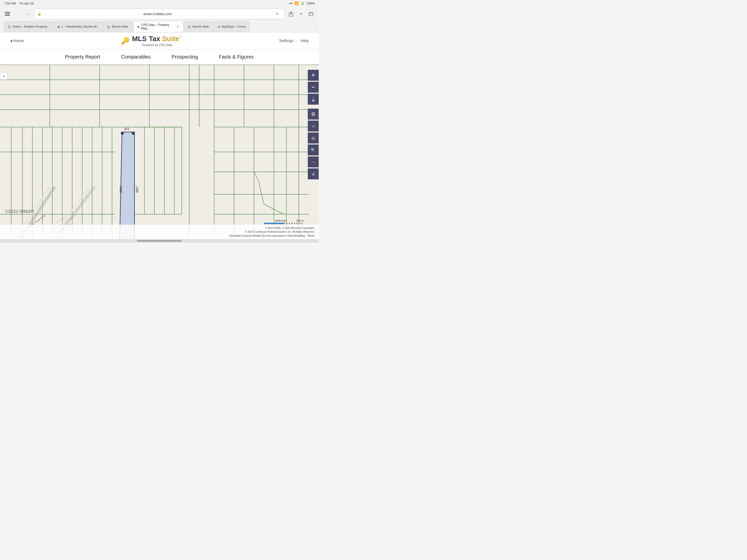  What do you see at coordinates (159, 152) in the screenshot?
I see `map-svg: 421' 501' 3866' 3857'` at bounding box center [159, 152].